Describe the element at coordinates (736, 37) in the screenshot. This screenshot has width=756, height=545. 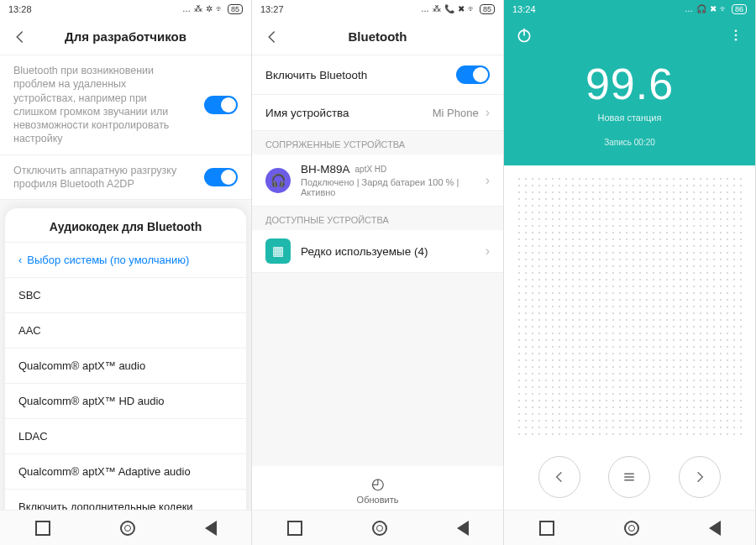
I see `more-button` at that location.